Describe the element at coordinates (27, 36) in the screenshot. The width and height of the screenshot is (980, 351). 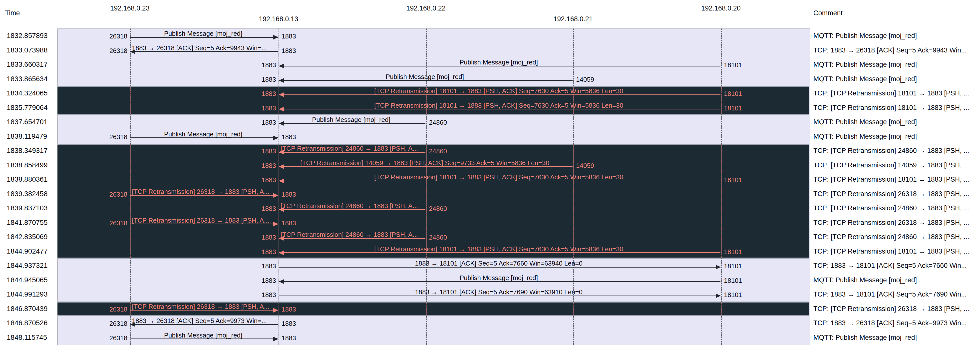
I see `timestamp: 1832.857893` at that location.